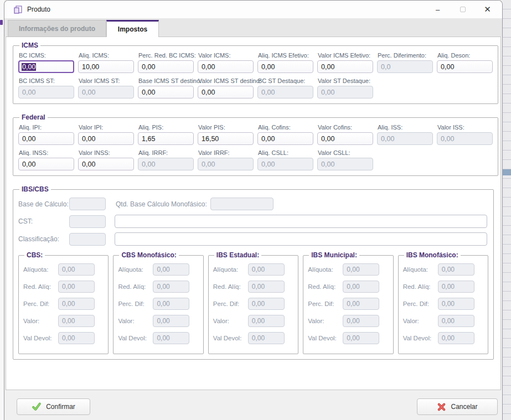  Describe the element at coordinates (421, 321) in the screenshot. I see `field-label: Valor:` at that location.